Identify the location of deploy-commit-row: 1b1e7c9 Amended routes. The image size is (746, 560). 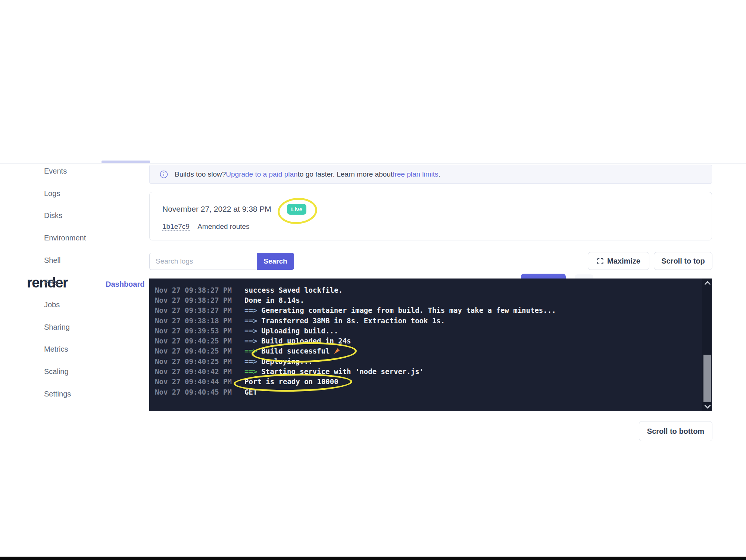
(206, 227).